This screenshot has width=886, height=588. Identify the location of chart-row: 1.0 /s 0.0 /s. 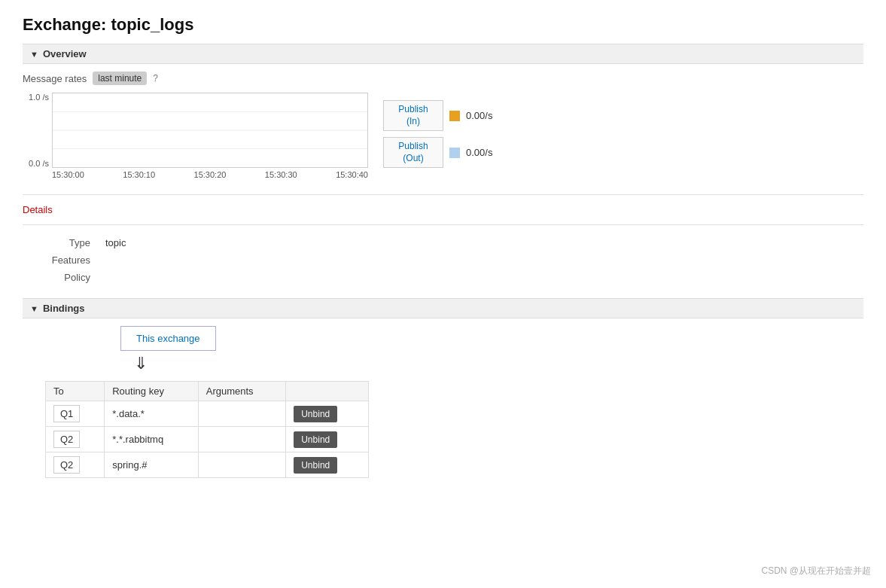
(196, 130).